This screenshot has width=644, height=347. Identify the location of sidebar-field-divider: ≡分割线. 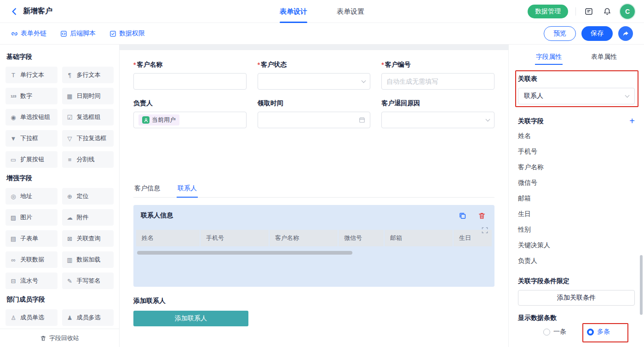
(88, 159).